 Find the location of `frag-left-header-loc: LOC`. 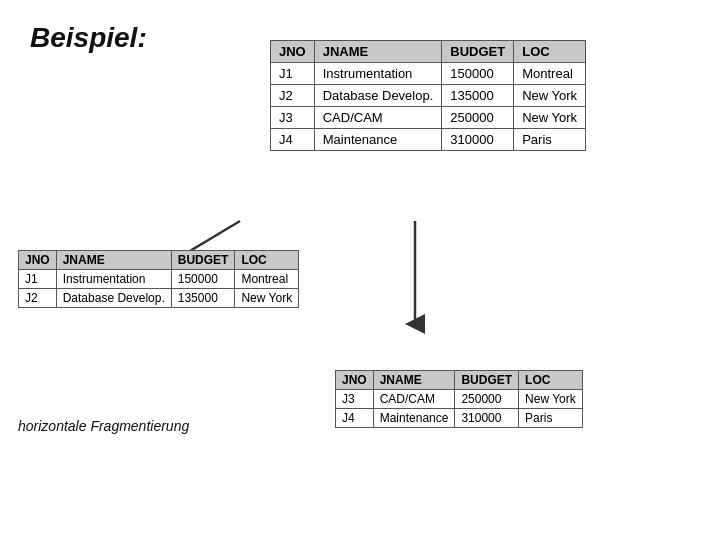

frag-left-header-loc: LOC is located at coordinates (267, 260).